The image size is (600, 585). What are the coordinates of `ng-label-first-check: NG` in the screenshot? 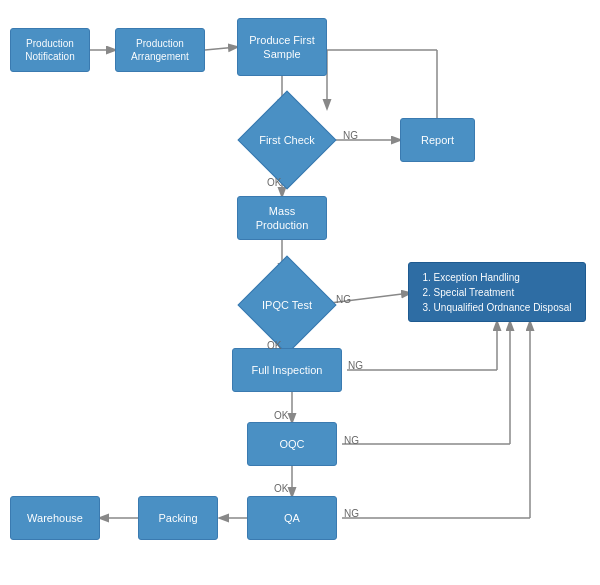 It's located at (350, 136).